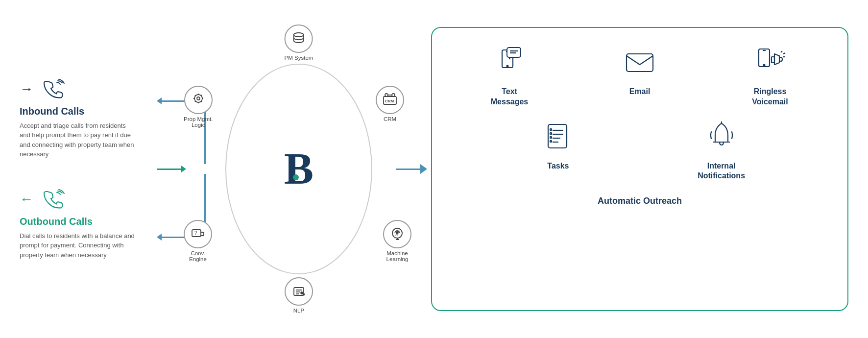 This screenshot has height=338, width=868. What do you see at coordinates (198, 122) in the screenshot?
I see `node-prop-mgmt-label: Prop Mgmt.Logic` at bounding box center [198, 122].